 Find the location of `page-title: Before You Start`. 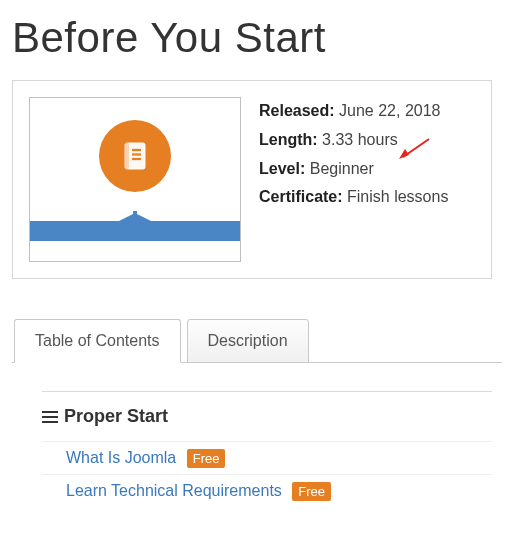

page-title: Before You Start is located at coordinates (260, 38).